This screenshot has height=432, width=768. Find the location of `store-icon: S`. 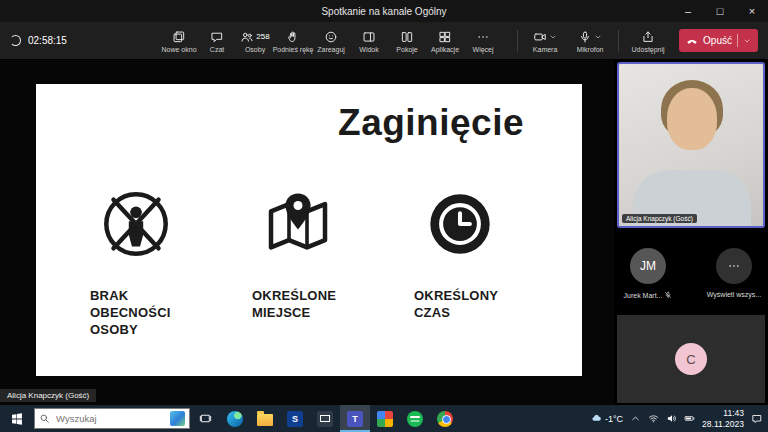

store-icon: S is located at coordinates (295, 419).